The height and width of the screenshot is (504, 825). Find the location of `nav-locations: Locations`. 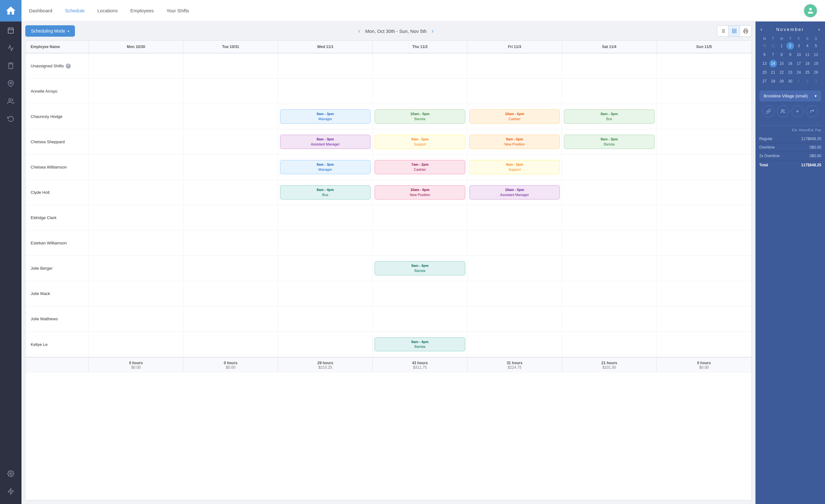

nav-locations: Locations is located at coordinates (107, 11).